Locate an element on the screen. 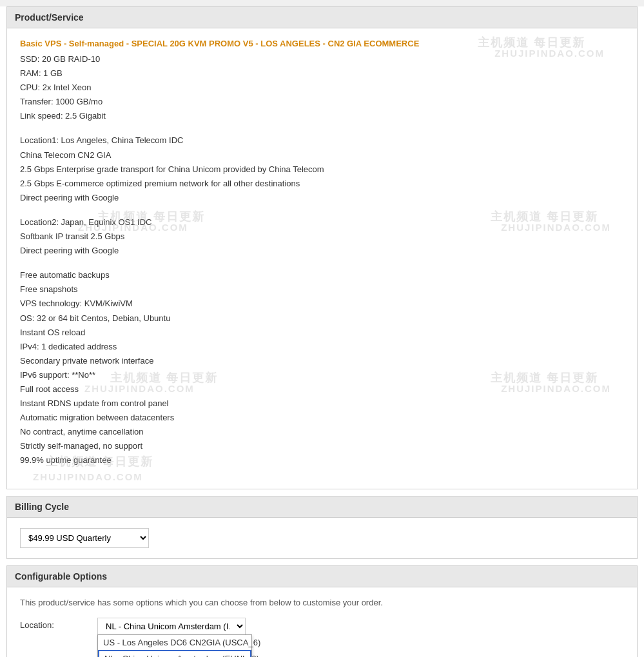  spec-transfer: Transfer: 1000 GB/mo is located at coordinates (322, 102).